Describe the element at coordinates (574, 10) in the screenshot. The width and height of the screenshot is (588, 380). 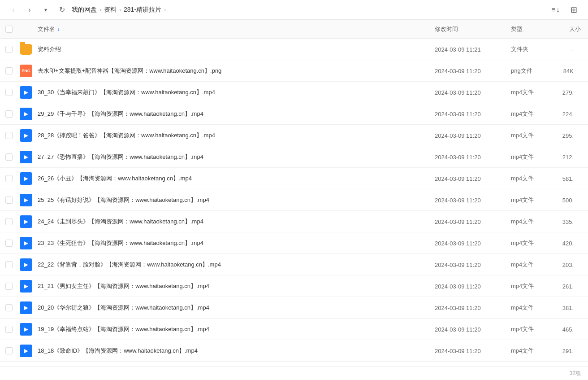
I see `grid-view-button: ⊞` at that location.